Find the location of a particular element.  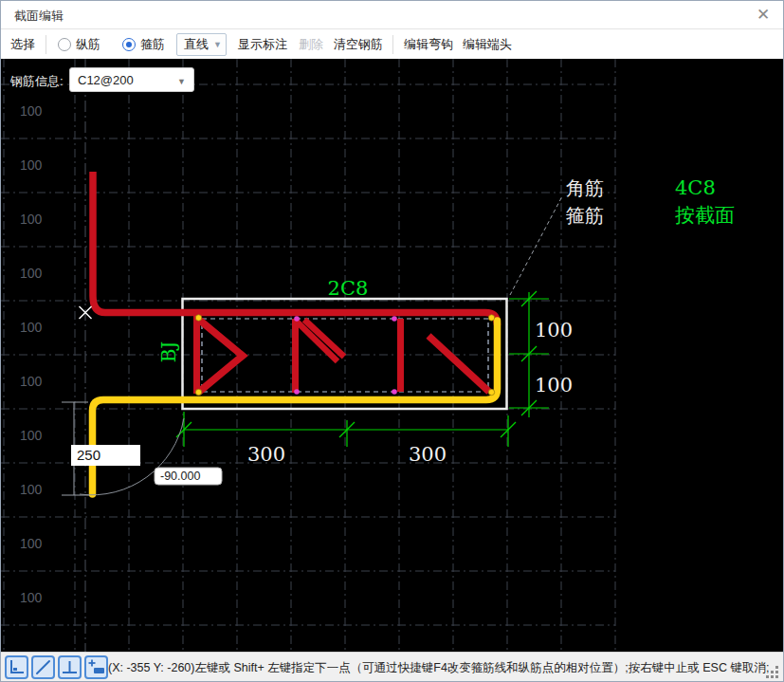

dimension-right is located at coordinates (529, 355).